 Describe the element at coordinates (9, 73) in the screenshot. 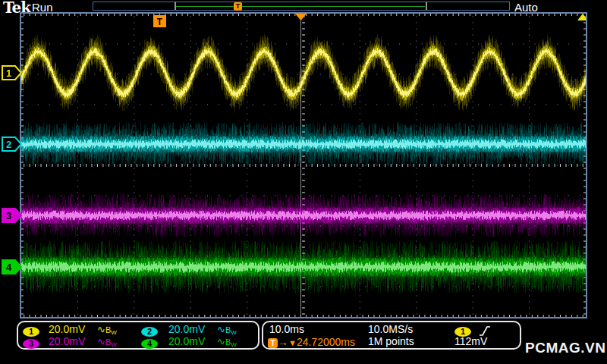

I see `svg-text: 1` at that location.